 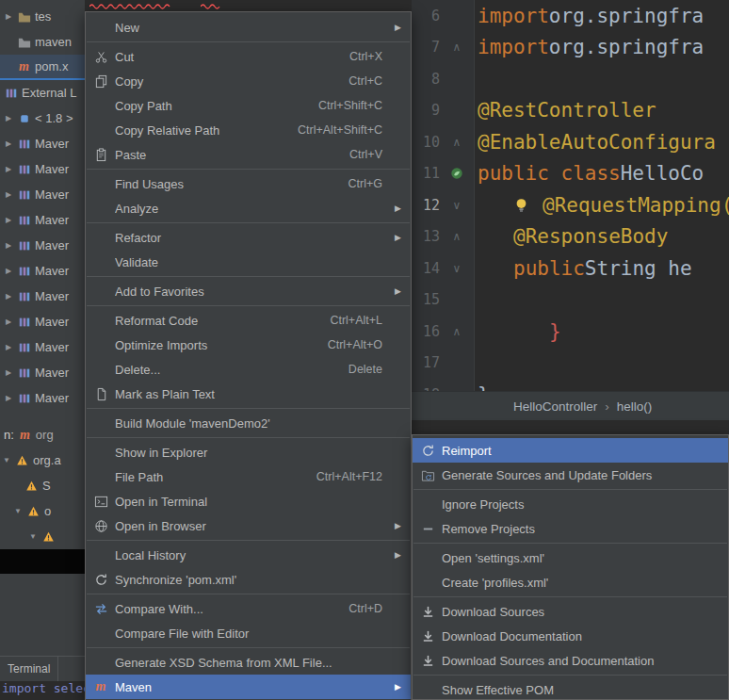 I want to click on spring-bean-icon, so click(x=457, y=173).